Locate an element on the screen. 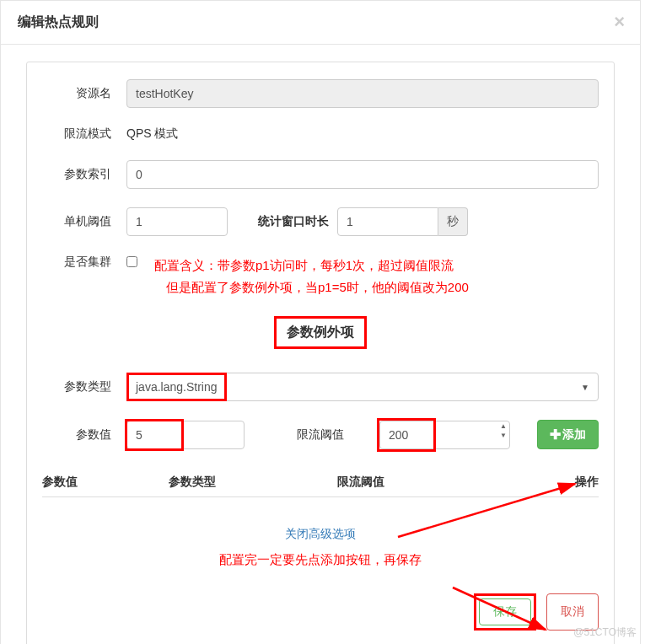  note-line1: 配置含义：带参数p1访问时，每秒1次，超过阈值限流 is located at coordinates (312, 266).